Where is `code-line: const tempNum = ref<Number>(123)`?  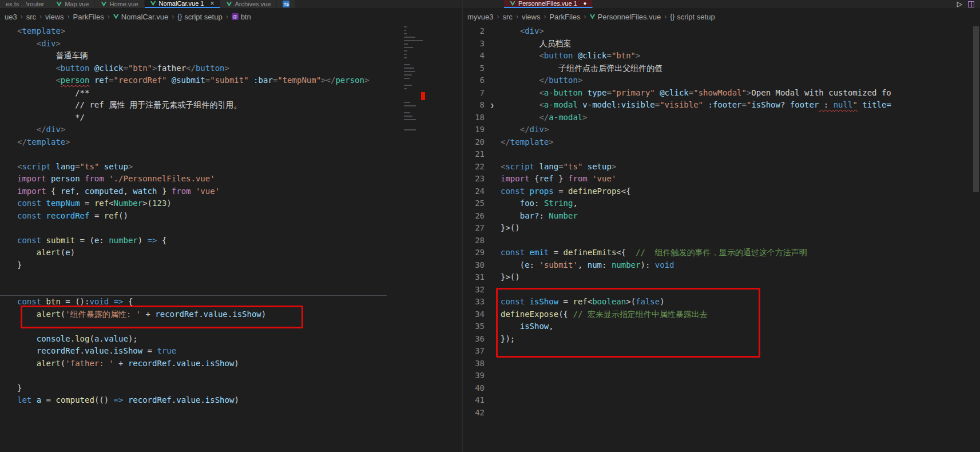 code-line: const tempNum = ref<Number>(123) is located at coordinates (211, 204).